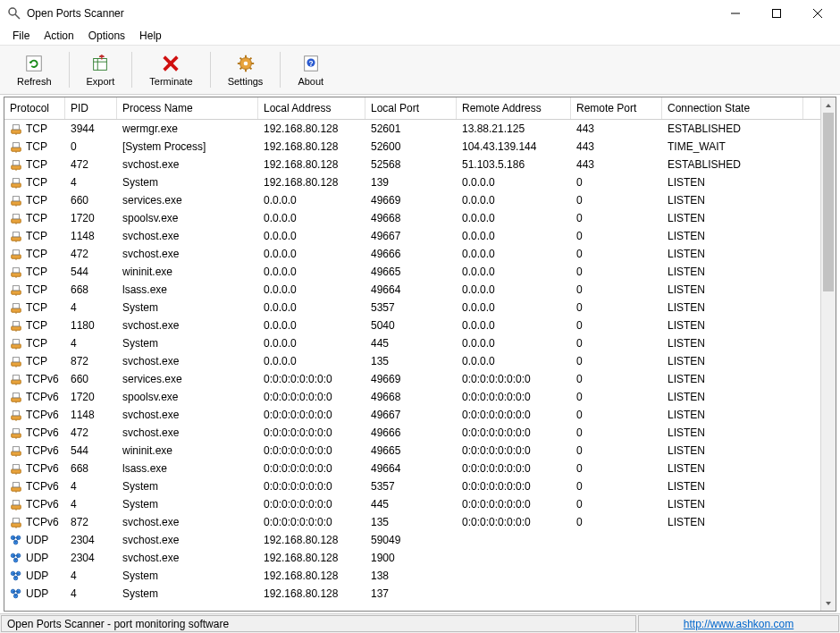  I want to click on table-row: TCP3944wermgr.exe192.168.80.1285260113.8…, so click(420, 129).